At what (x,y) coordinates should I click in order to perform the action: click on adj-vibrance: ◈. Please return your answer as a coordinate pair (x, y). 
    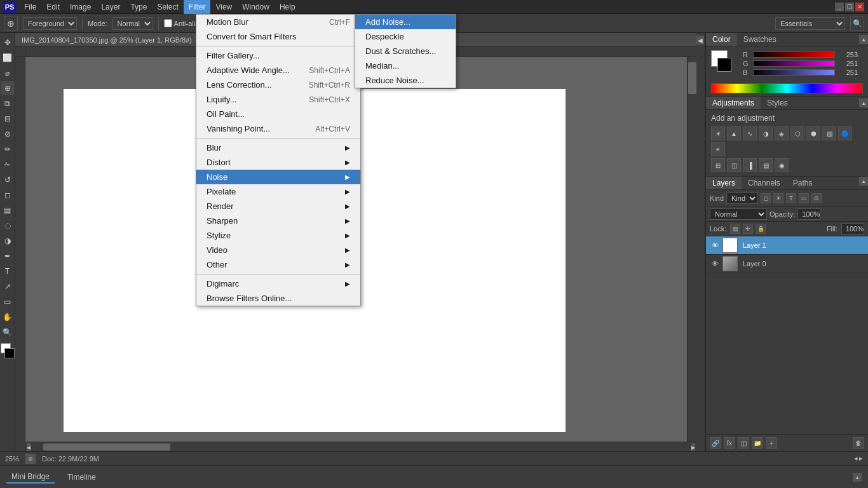
    Looking at the image, I should click on (782, 133).